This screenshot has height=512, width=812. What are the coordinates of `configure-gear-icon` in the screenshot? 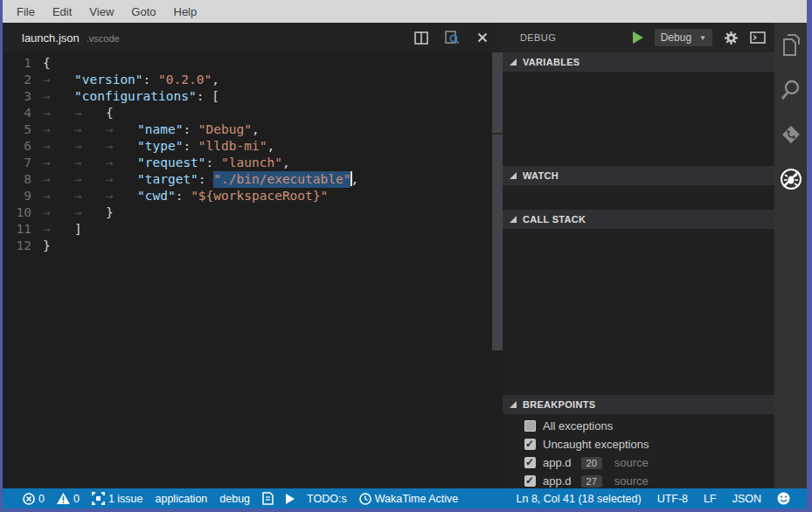 It's located at (731, 38).